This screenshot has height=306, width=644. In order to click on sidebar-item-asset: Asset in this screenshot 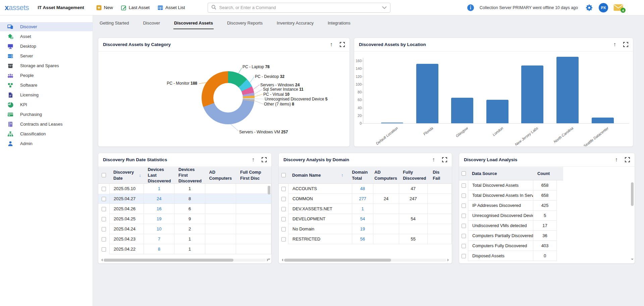, I will do `click(46, 36)`.